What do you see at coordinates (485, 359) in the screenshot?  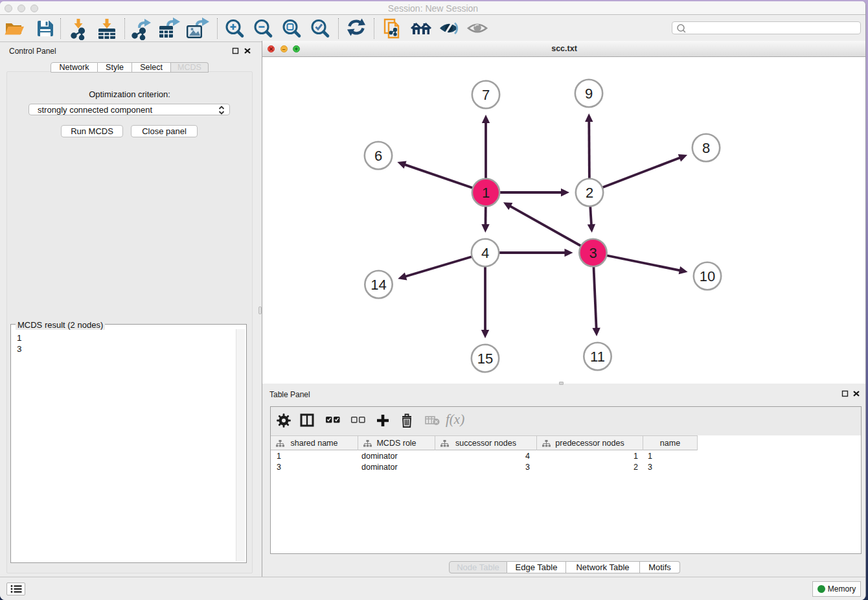 I see `svg-text: 15` at bounding box center [485, 359].